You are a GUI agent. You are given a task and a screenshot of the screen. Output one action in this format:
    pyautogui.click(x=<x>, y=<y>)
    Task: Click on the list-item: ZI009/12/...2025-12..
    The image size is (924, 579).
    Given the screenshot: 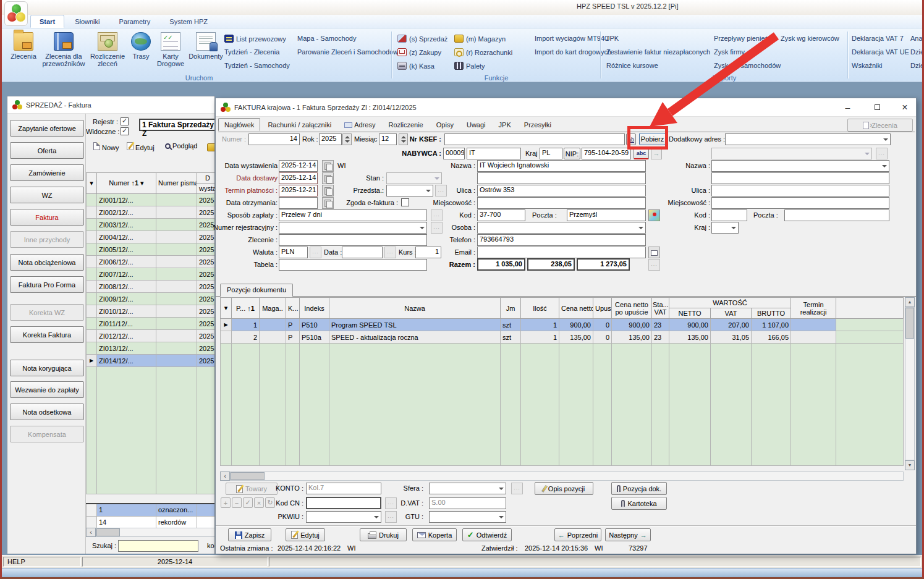 What is the action you would take?
    pyautogui.click(x=151, y=299)
    